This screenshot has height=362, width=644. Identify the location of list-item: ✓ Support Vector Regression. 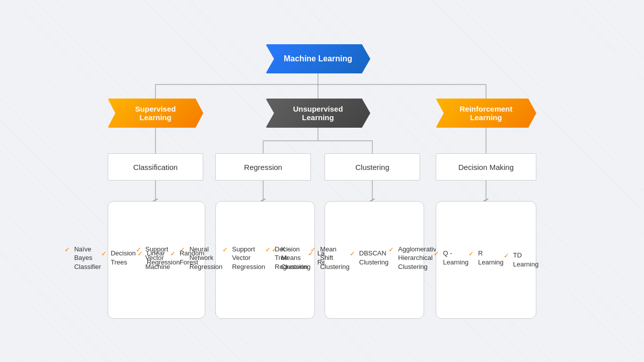
(244, 258).